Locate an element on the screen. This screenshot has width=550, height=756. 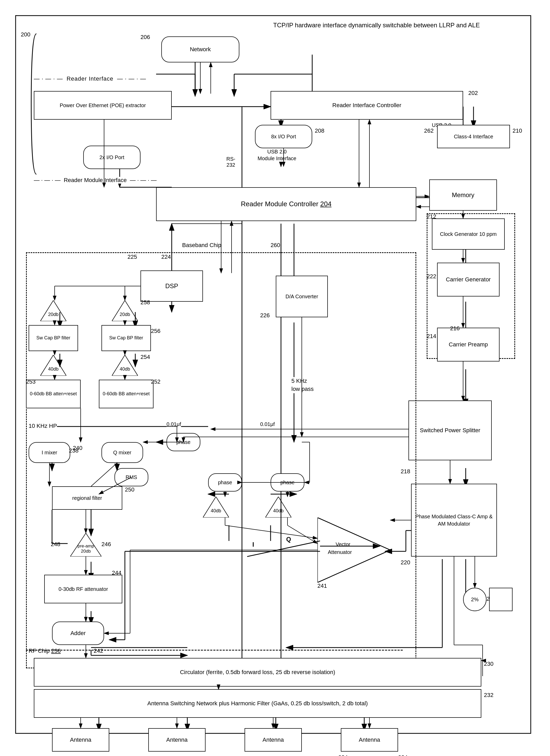
baseband-chip-label: Baseband Chip is located at coordinates (201, 245).